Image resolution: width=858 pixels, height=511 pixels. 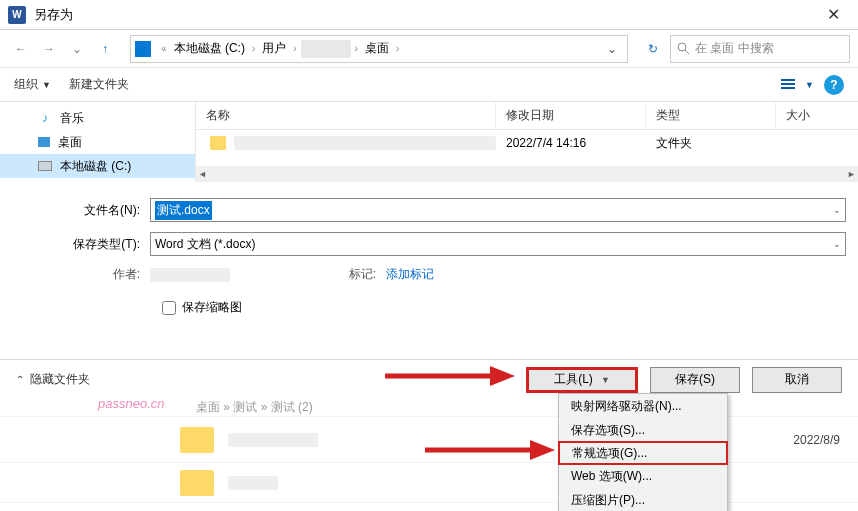 I want to click on nav-row: ← → ⌄ ↑ « 本地磁盘 (C:) › 用户 › › 桌面 › ⌄ ↻ 在 …, so click(x=429, y=49).